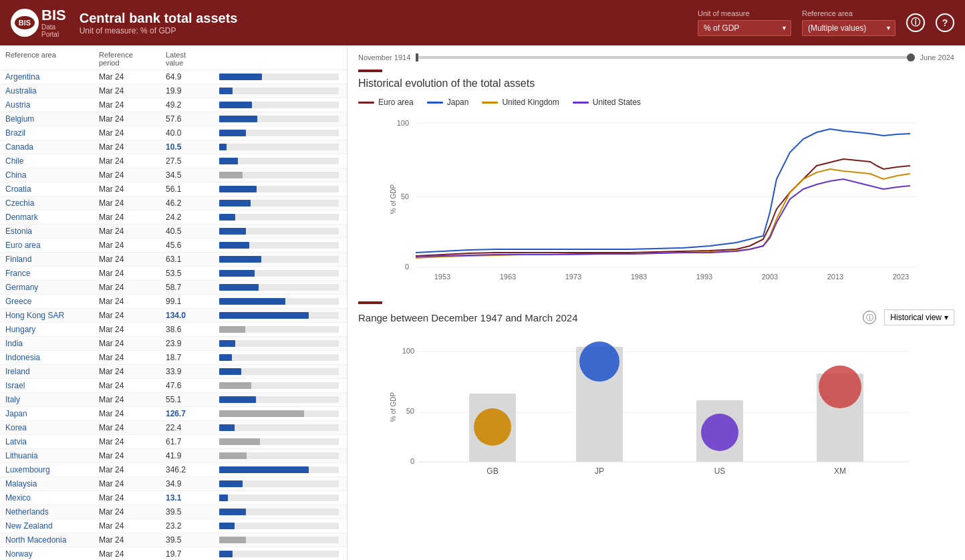  What do you see at coordinates (937, 57) in the screenshot?
I see `timeline-end: June 2024` at bounding box center [937, 57].